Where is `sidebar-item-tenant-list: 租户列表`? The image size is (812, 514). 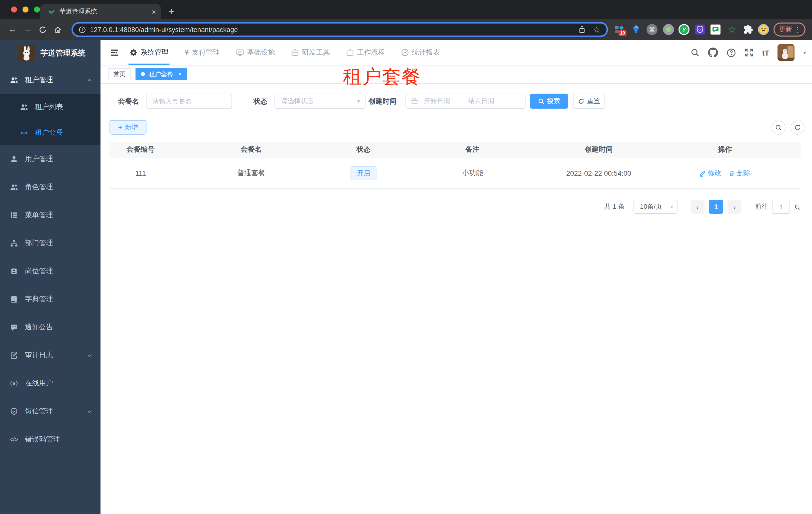
sidebar-item-tenant-list: 租户列表 is located at coordinates (50, 107).